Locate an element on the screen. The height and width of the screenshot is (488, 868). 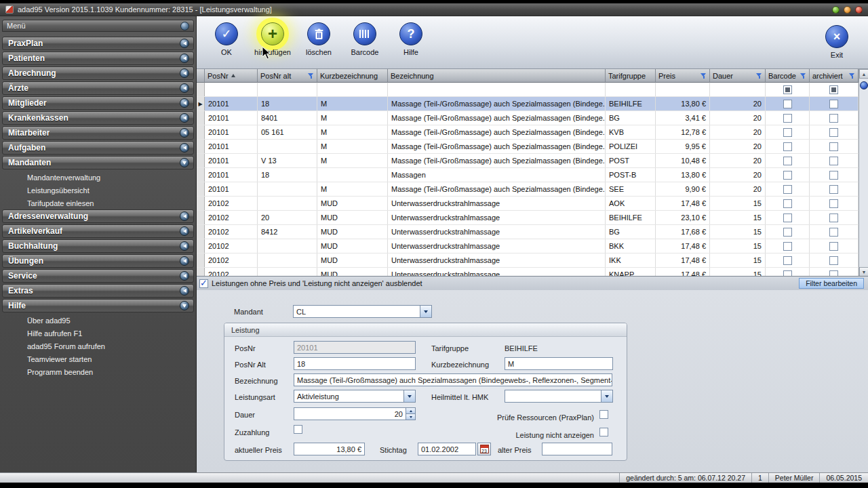
spin-up-icon is located at coordinates (410, 411).